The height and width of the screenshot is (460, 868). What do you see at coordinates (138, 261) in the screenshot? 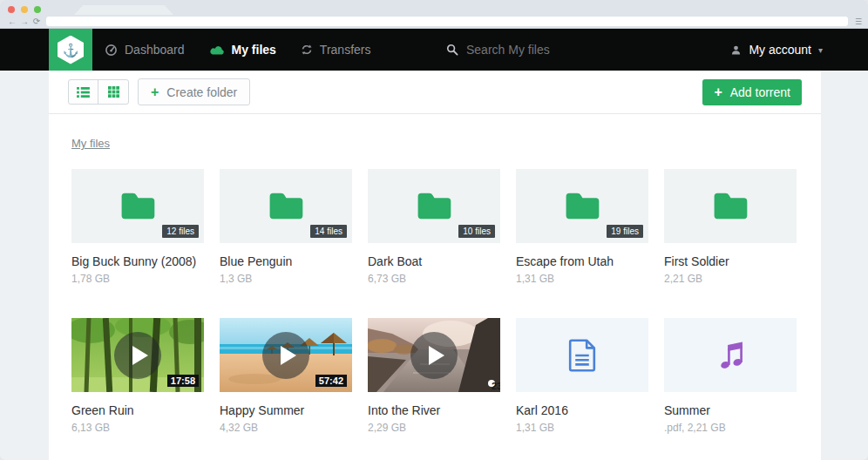
I see `file-name: Big Buck Bunny (2008)` at bounding box center [138, 261].